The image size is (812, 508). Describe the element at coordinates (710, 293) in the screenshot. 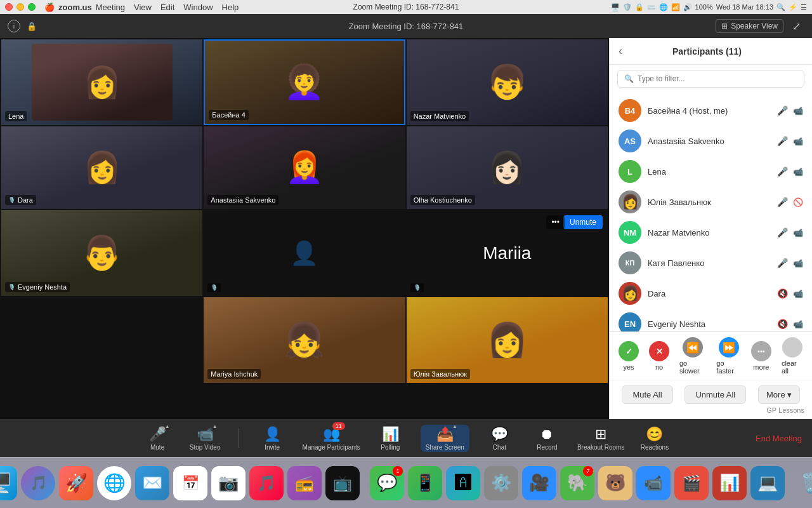

I see `list-item: 👩 Dara 🔇 📹` at that location.